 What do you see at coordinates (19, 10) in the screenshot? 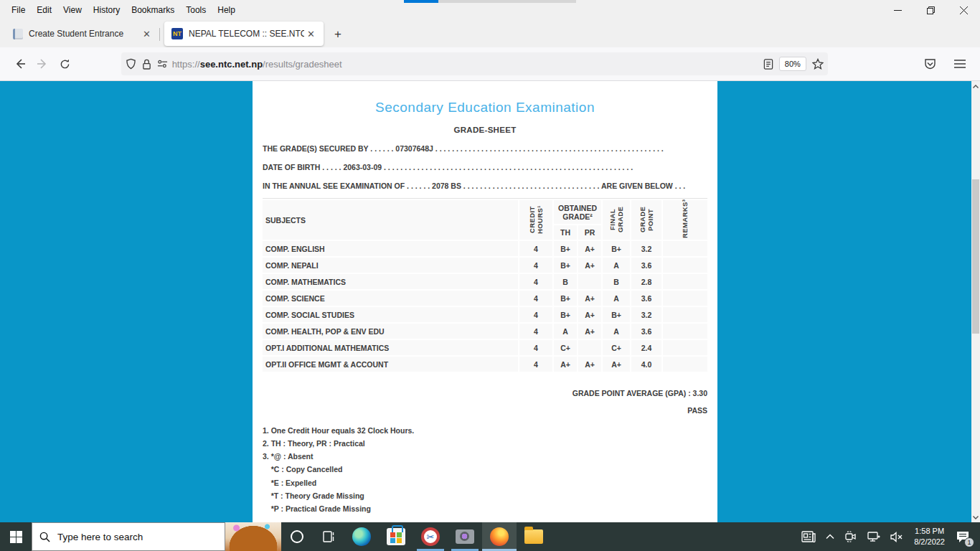
I see `menu-item: File` at bounding box center [19, 10].